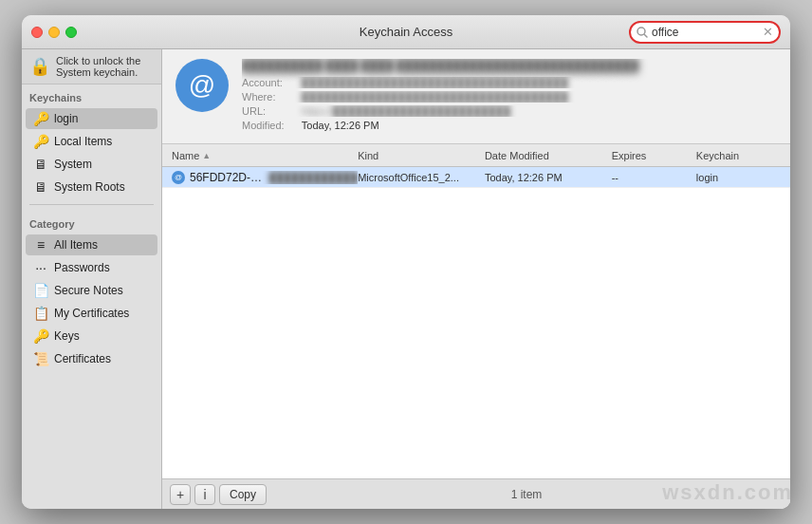 This screenshot has height=524, width=812. What do you see at coordinates (738, 156) in the screenshot?
I see `col-keychain-header: Keychain` at bounding box center [738, 156].